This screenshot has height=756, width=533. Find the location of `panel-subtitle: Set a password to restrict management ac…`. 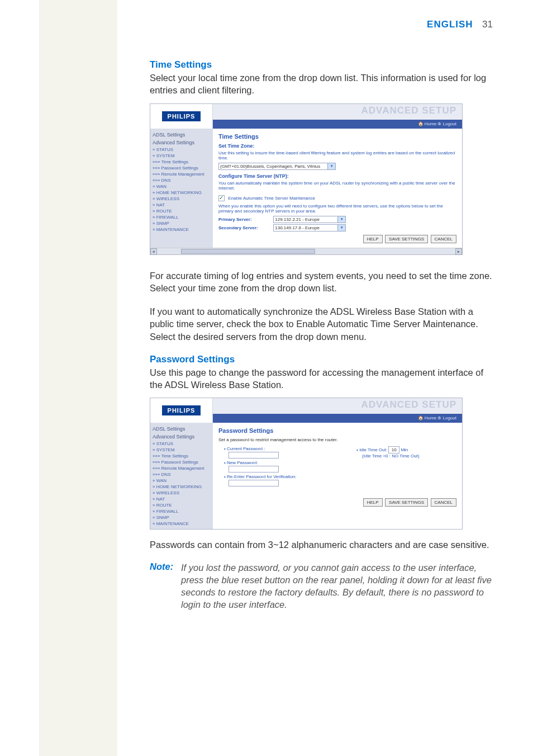

panel-subtitle: Set a password to restrict management ac… is located at coordinates (337, 440).